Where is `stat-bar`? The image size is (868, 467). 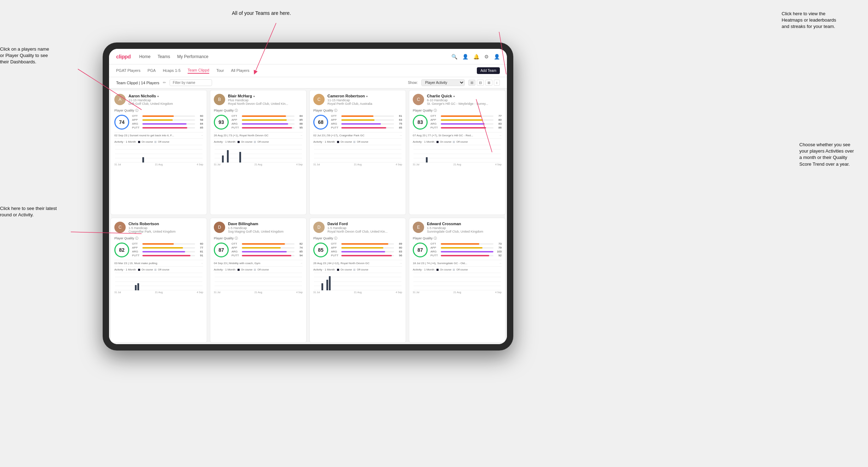
stat-bar is located at coordinates (158, 244).